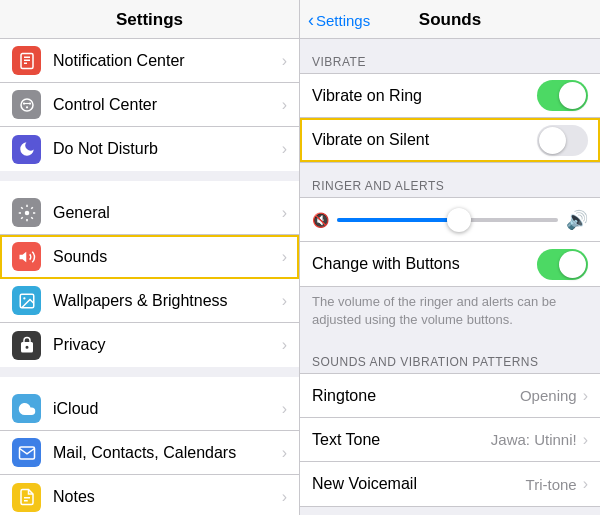 This screenshot has width=600, height=515. Describe the element at coordinates (284, 453) in the screenshot. I see `mail-chevron: ›` at that location.